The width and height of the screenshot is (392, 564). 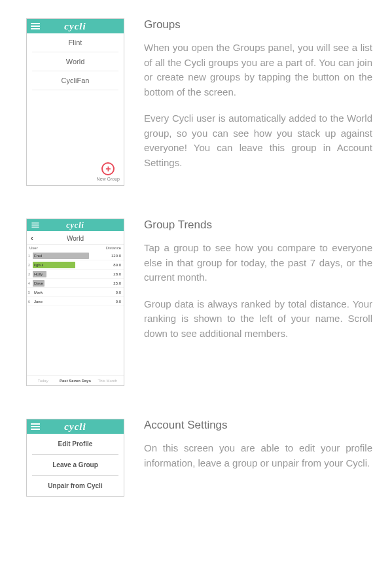 I want to click on distance-value: 120.0, so click(x=111, y=256).